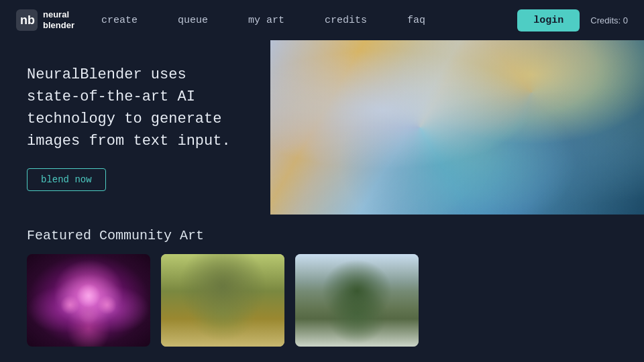  I want to click on blend-now-button: blend now, so click(66, 180).